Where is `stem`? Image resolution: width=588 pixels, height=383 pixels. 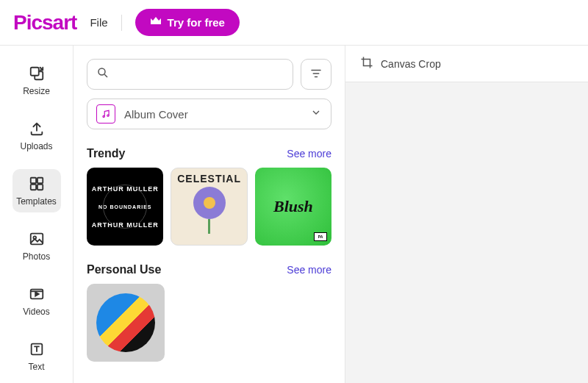
stem is located at coordinates (209, 226).